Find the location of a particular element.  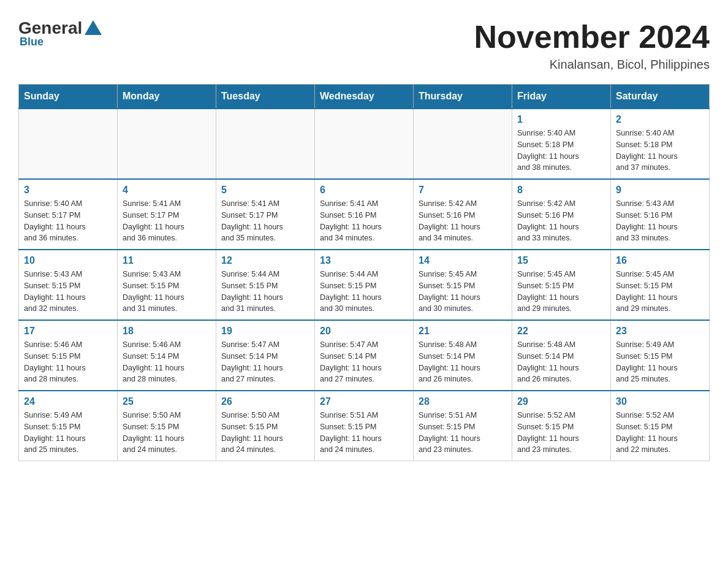

logo: General Blue is located at coordinates (60, 33).